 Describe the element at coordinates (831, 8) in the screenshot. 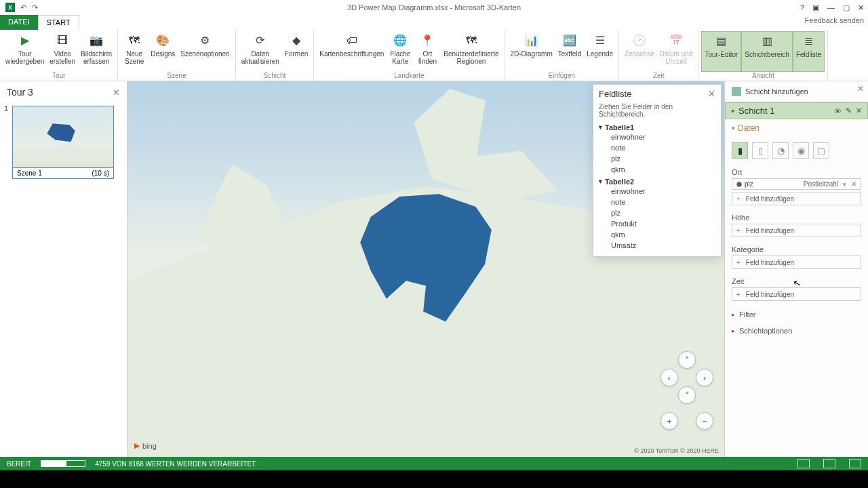

I see `minimize-icon: —` at that location.